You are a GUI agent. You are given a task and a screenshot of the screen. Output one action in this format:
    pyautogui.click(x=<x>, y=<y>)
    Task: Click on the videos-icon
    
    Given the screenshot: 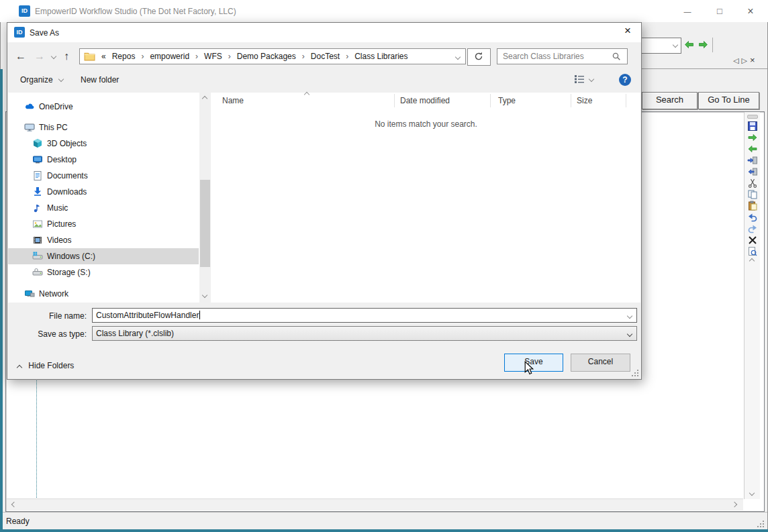 What is the action you would take?
    pyautogui.click(x=38, y=240)
    